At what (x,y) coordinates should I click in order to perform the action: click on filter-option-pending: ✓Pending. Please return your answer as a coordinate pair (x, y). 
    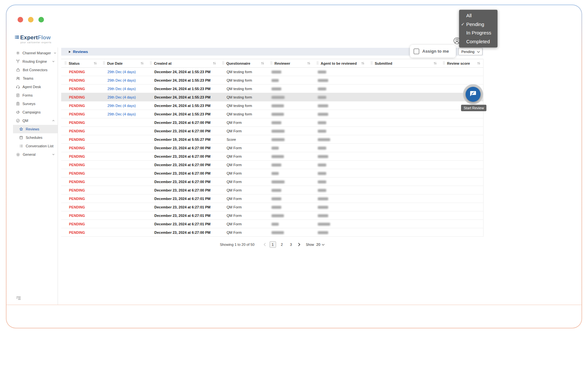
    Looking at the image, I should click on (478, 25).